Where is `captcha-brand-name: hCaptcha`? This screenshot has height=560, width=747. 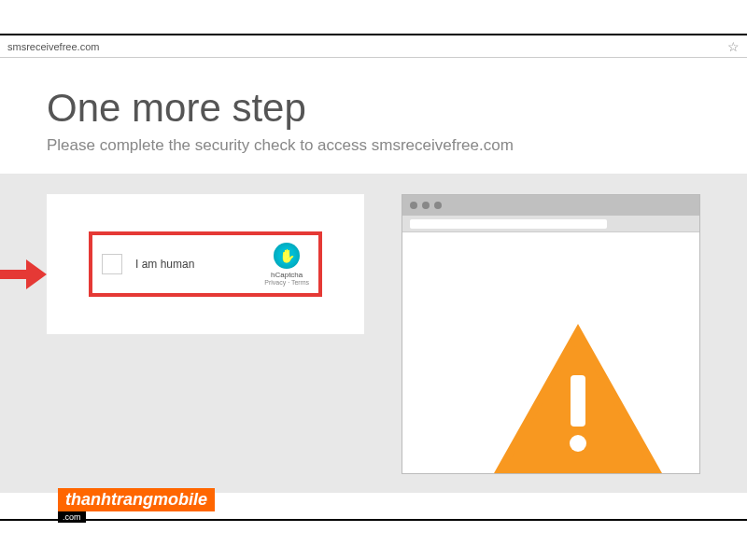 captcha-brand-name: hCaptcha is located at coordinates (287, 274).